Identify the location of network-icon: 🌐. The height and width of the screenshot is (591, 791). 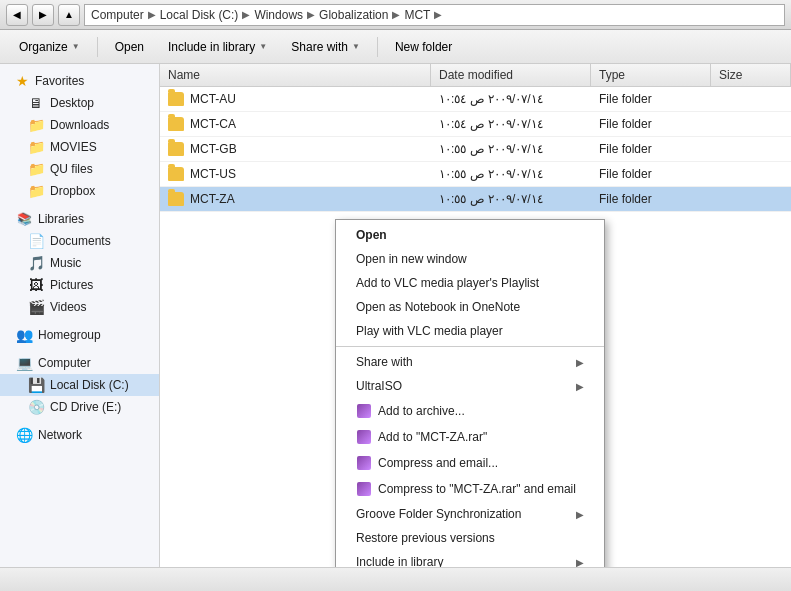
(24, 435).